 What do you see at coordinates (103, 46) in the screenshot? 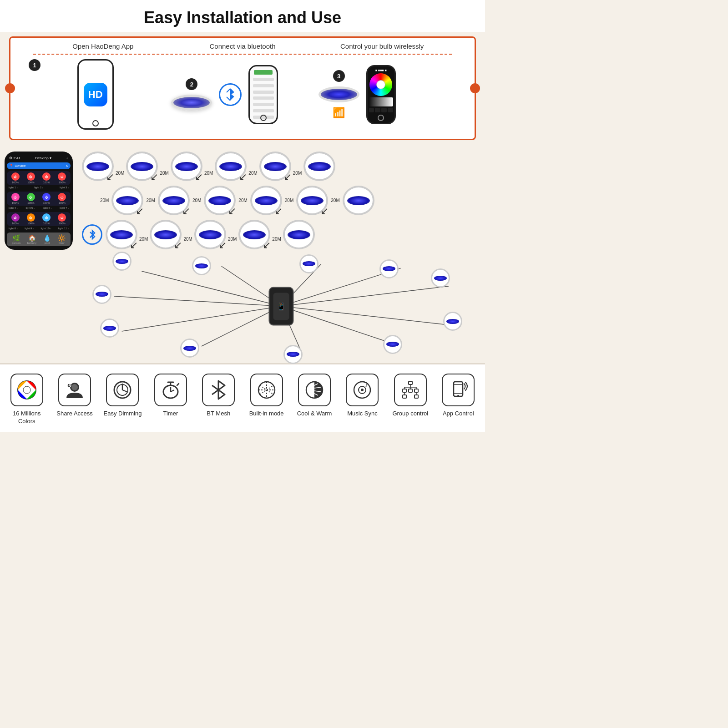
I see `step1-header: Open HaoDeng App` at bounding box center [103, 46].